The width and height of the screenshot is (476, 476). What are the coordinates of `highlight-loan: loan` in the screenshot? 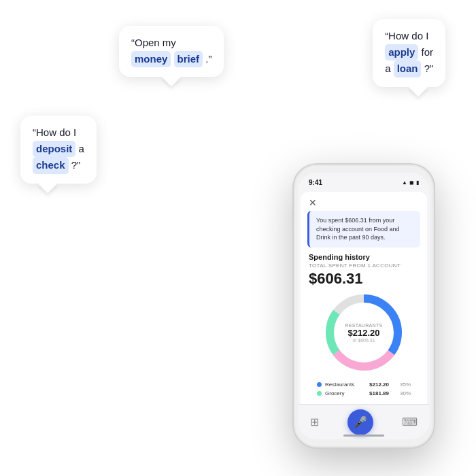 It's located at (408, 69).